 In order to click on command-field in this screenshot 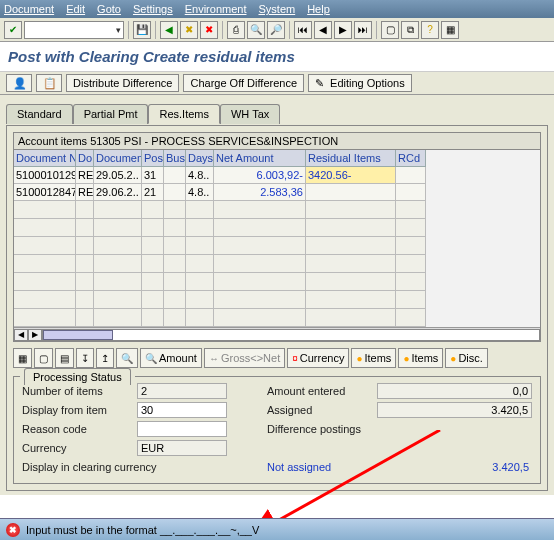, I will do `click(74, 30)`.